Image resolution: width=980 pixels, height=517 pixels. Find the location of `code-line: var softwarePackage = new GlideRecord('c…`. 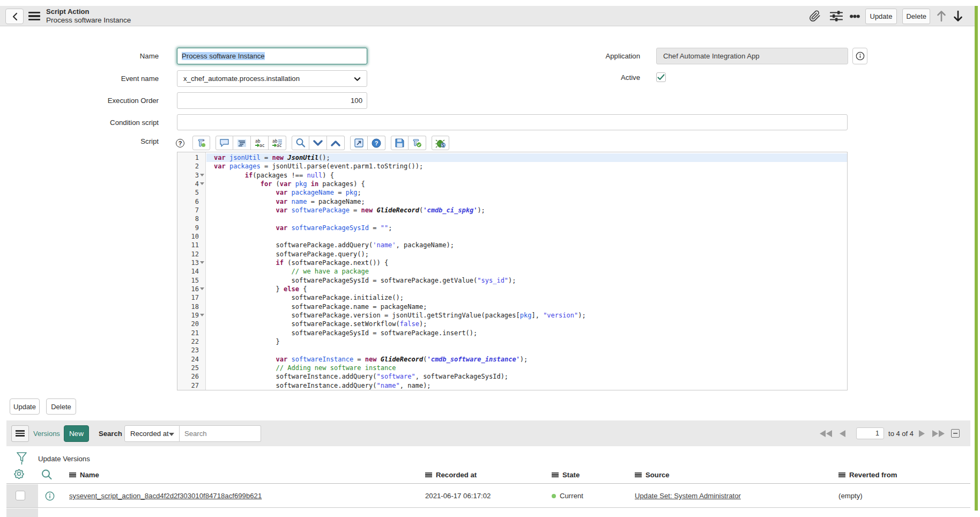

code-line: var softwarePackage = new GlideRecord('c… is located at coordinates (526, 210).